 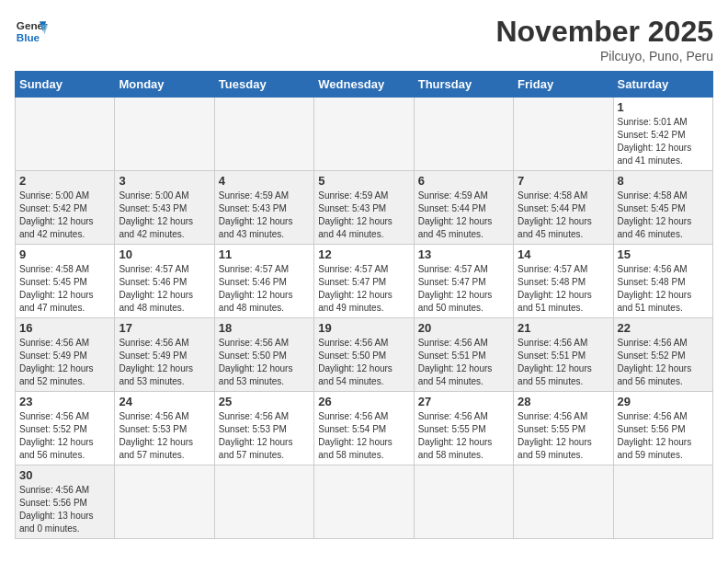 What do you see at coordinates (364, 85) in the screenshot?
I see `day-header-wednesday: Wednesday` at bounding box center [364, 85].